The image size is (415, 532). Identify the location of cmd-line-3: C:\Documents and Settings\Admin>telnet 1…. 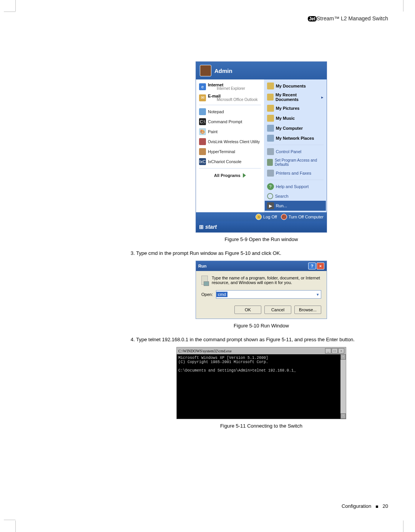
(261, 371).